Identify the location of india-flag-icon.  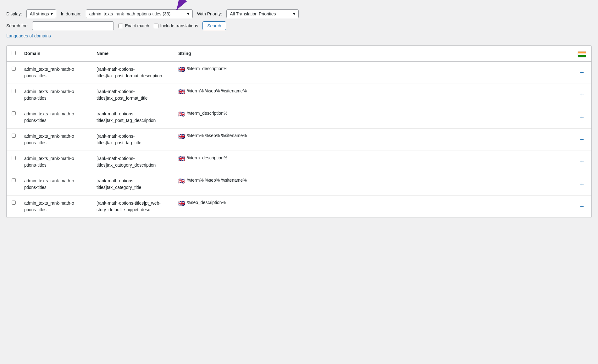
(582, 54).